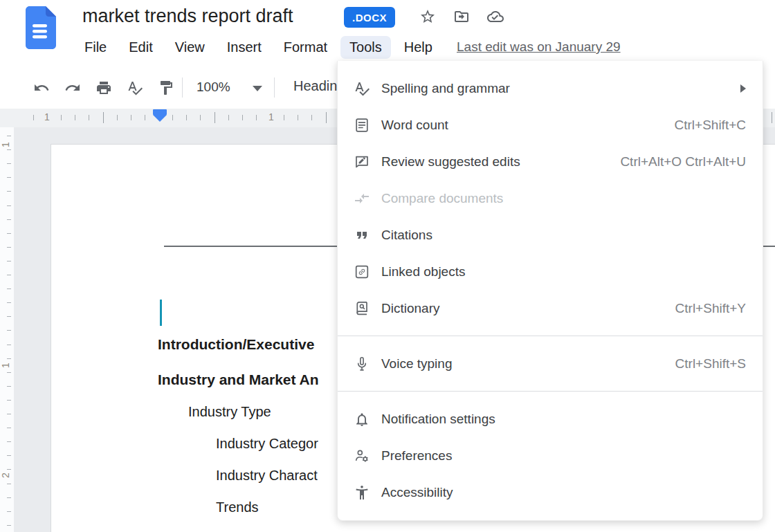 The height and width of the screenshot is (532, 775). What do you see at coordinates (439, 419) in the screenshot?
I see `menu-item-label: Notification settings` at bounding box center [439, 419].